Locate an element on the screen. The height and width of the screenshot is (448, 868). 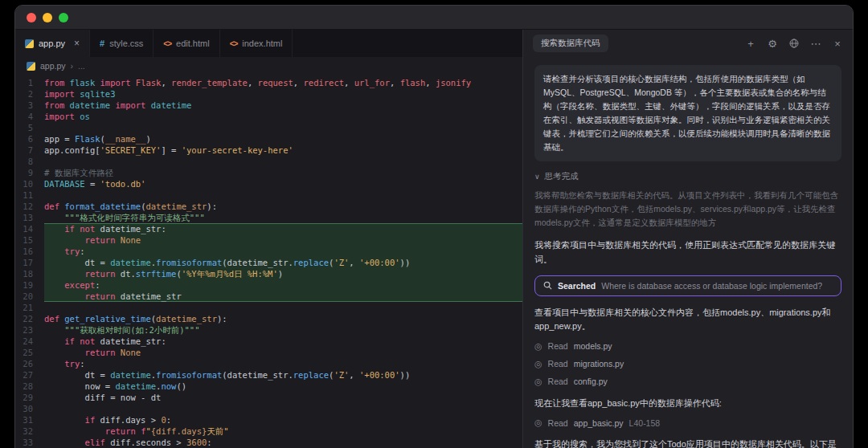
minimize-window-button is located at coordinates (47, 18).